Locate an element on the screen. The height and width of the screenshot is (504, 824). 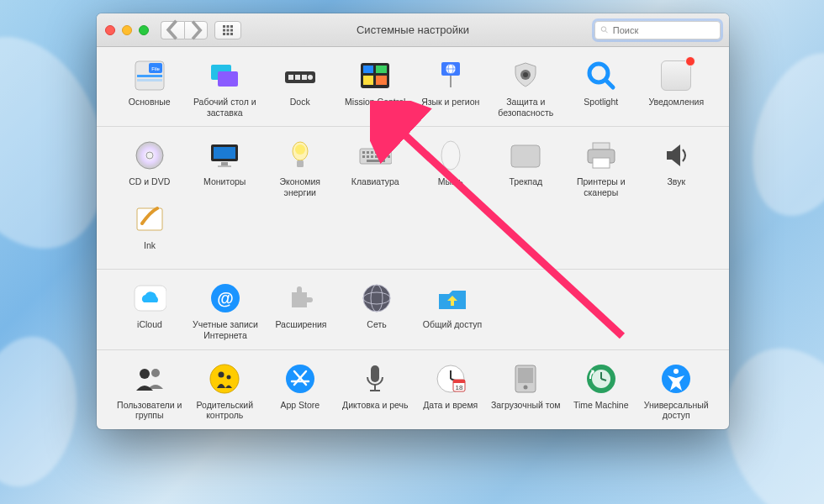
back-button is located at coordinates (172, 30).